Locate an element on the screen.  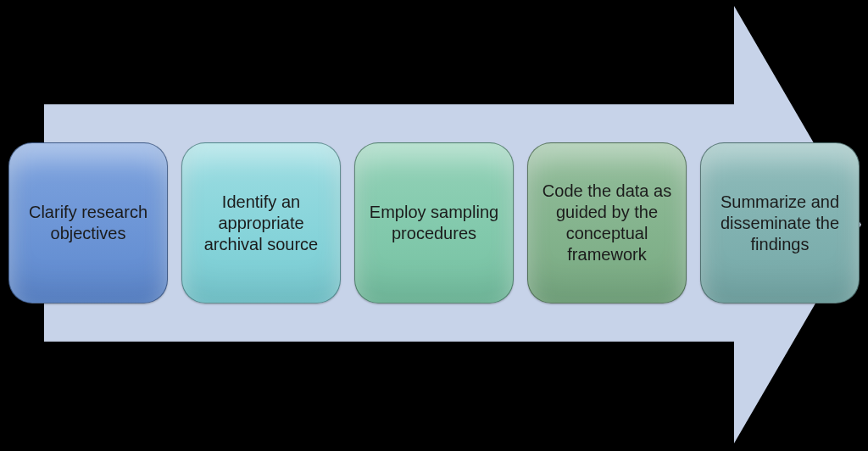
step-4-label: Code the data as guided by the conceptua… is located at coordinates (607, 223).